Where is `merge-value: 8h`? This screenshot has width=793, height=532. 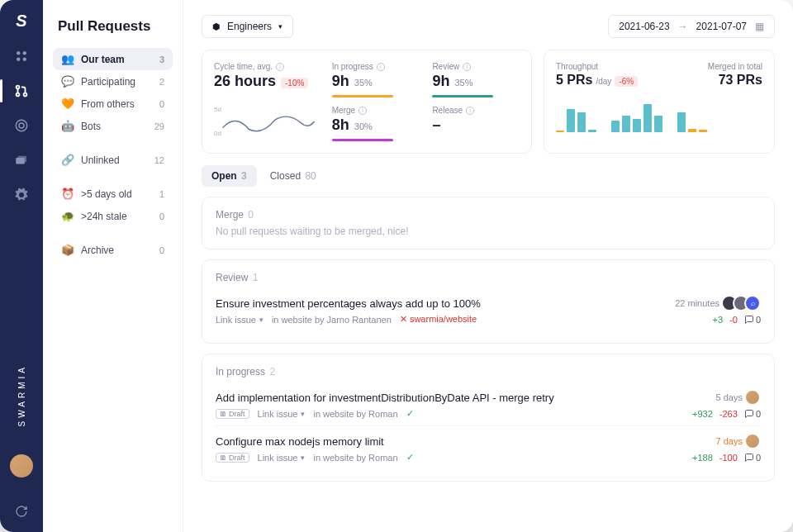 merge-value: 8h is located at coordinates (340, 126).